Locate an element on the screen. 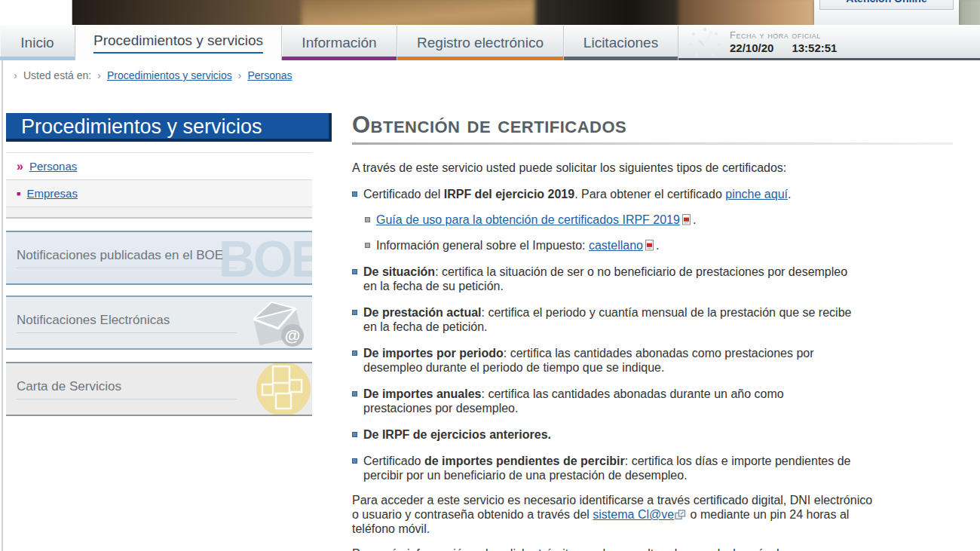  services-grid-icon is located at coordinates (280, 389).